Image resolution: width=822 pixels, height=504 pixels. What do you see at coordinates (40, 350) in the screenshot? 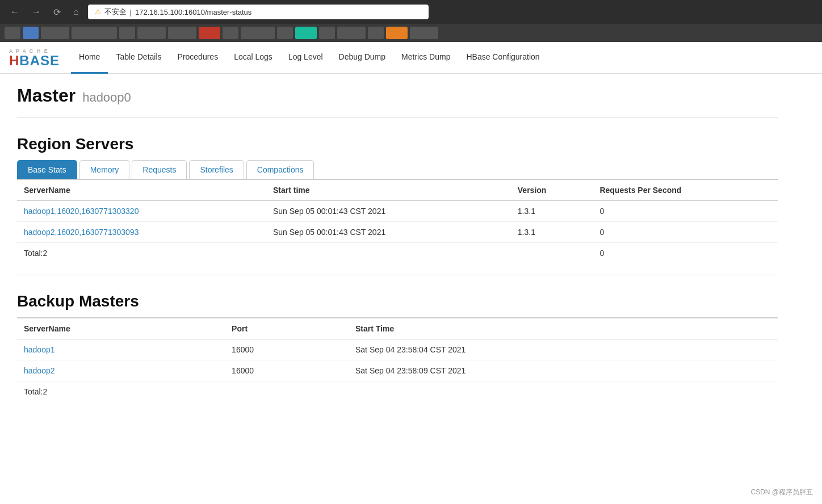
I see `bm-server-link-1: hadoop1` at bounding box center [40, 350].